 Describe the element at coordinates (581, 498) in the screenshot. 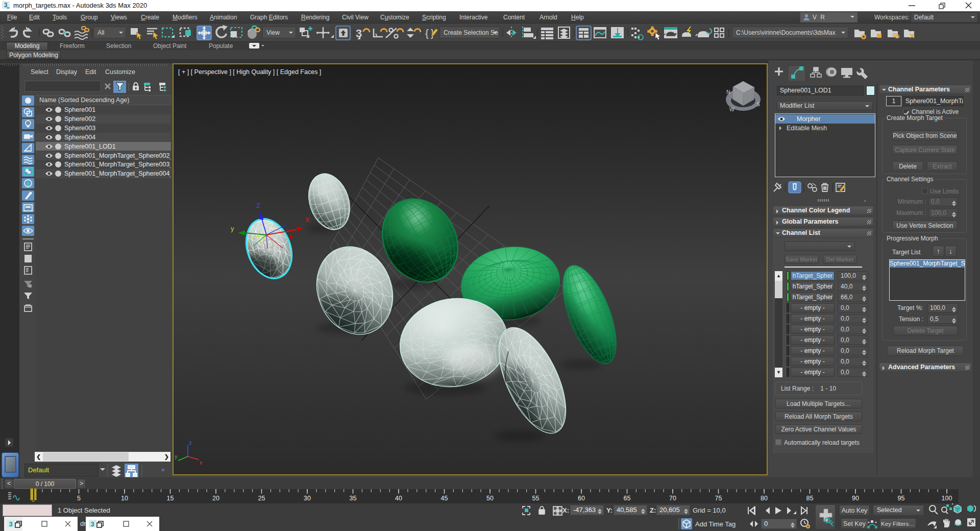

I see `svg-text: 60` at that location.